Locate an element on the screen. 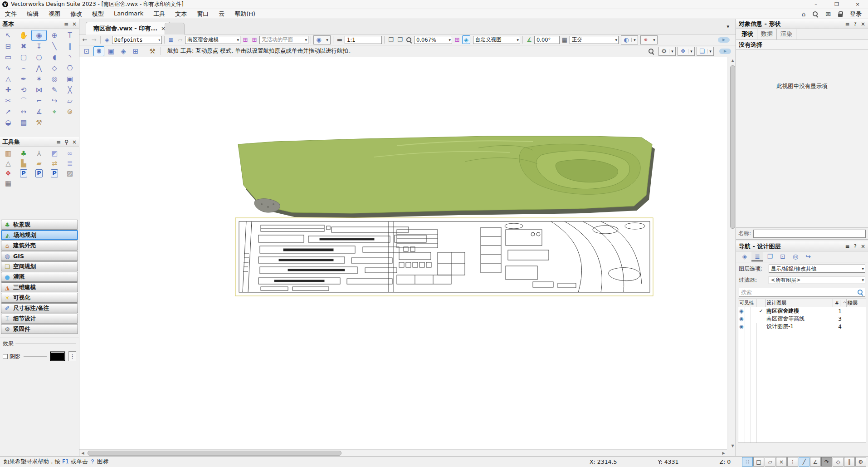  layer-row-nanqu-sushe-denggaoxian: ◉ 南区宿舍等高线 3 is located at coordinates (802, 319).